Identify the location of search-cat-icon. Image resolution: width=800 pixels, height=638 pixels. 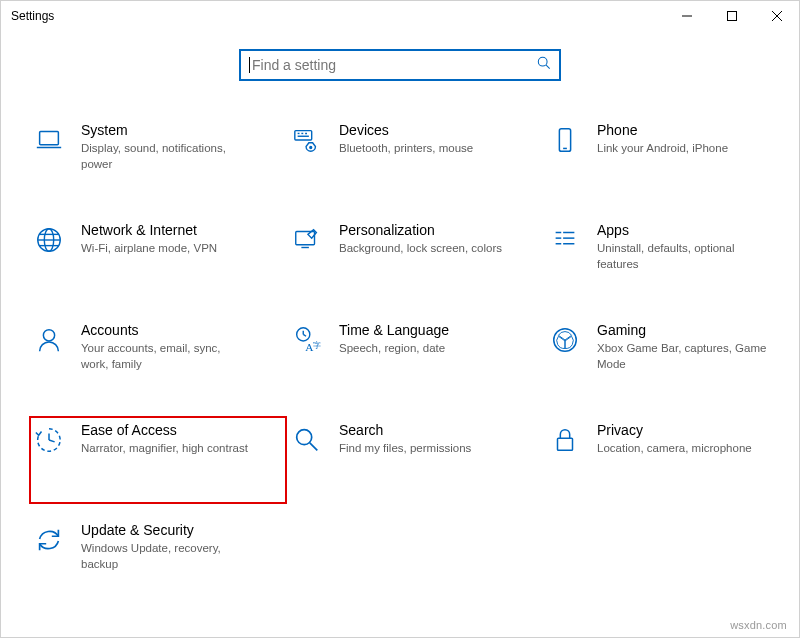
(307, 440).